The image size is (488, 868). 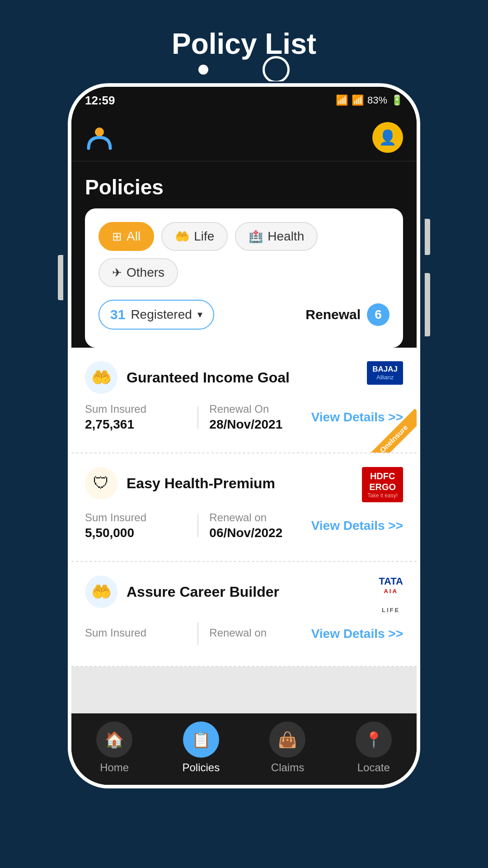 What do you see at coordinates (182, 237) in the screenshot?
I see `life-icon: 🤲` at bounding box center [182, 237].